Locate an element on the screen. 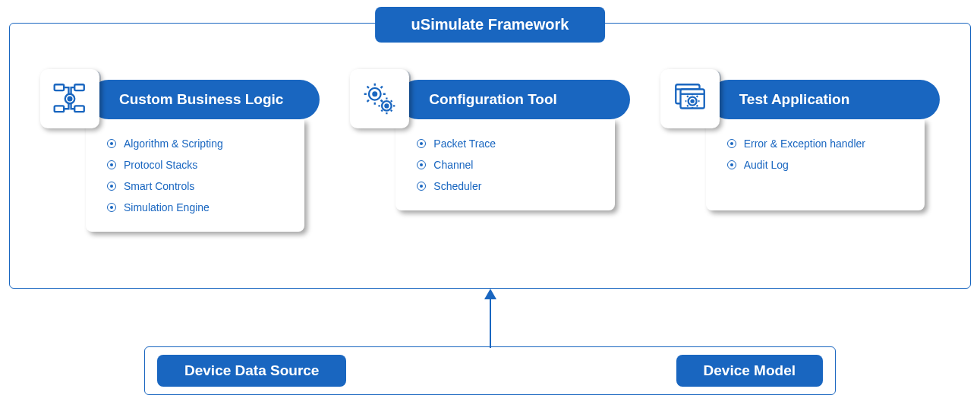 The width and height of the screenshot is (980, 411). arrow-up is located at coordinates (490, 318).